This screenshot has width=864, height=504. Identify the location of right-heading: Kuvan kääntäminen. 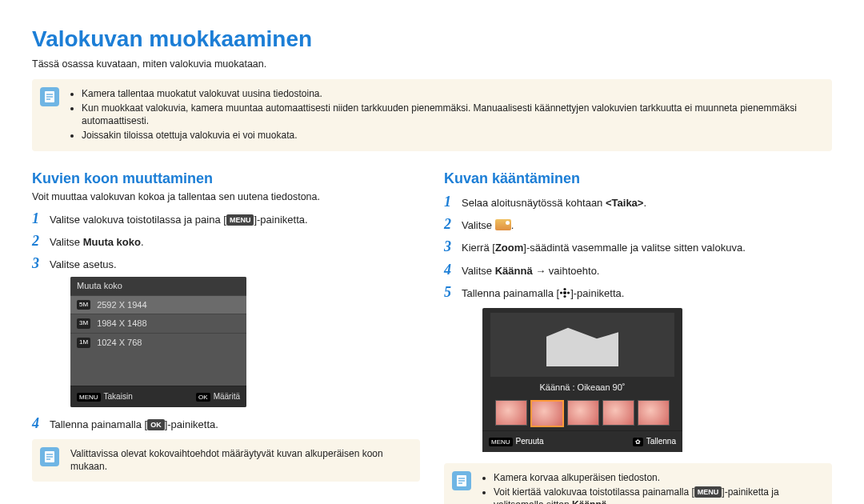
(638, 178).